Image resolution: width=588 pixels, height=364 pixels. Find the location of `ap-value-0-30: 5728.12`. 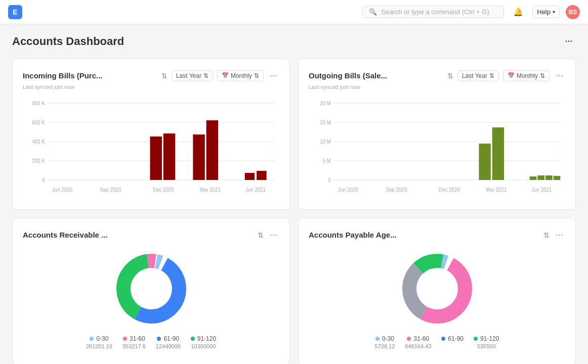

ap-value-0-30: 5728.12 is located at coordinates (385, 346).